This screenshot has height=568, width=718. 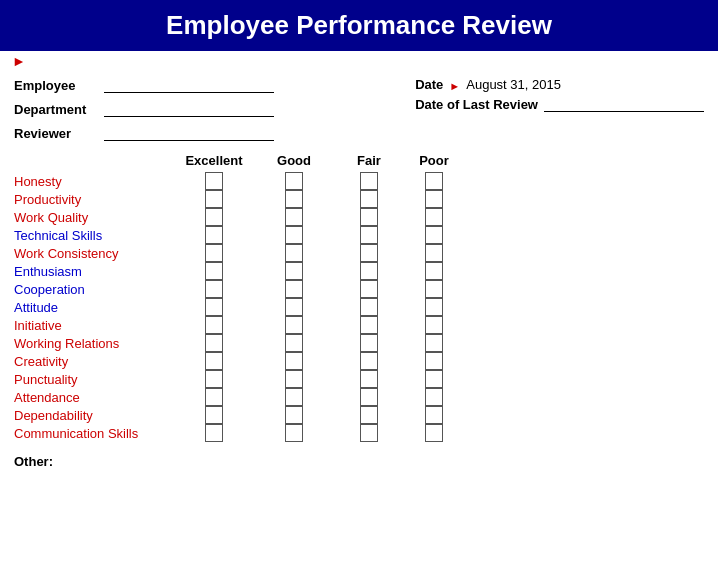 I want to click on criteria-label: Work Quality, so click(x=94, y=218).